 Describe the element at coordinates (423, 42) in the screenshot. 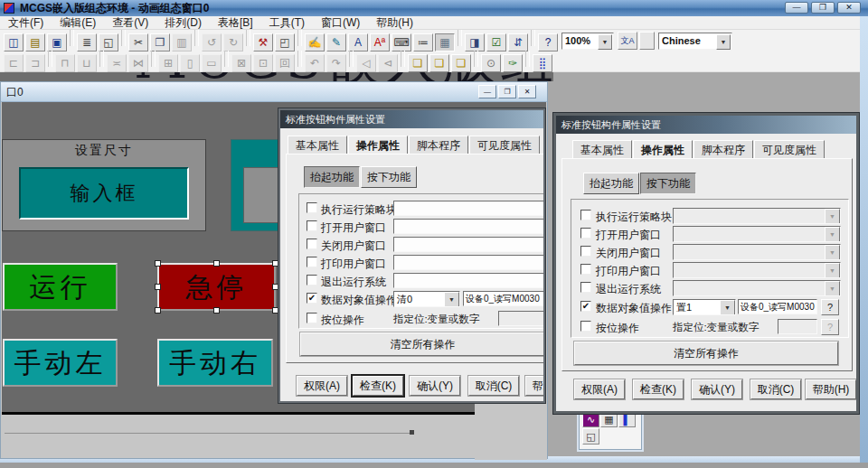

I see `outline-view-icon: ≔` at that location.